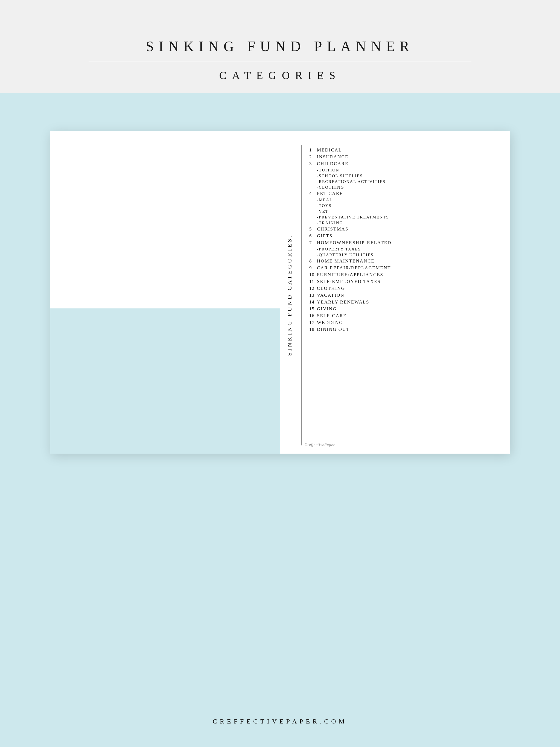 This screenshot has width=560, height=747. I want to click on category-name: HOME MAINTENANCE, so click(346, 261).